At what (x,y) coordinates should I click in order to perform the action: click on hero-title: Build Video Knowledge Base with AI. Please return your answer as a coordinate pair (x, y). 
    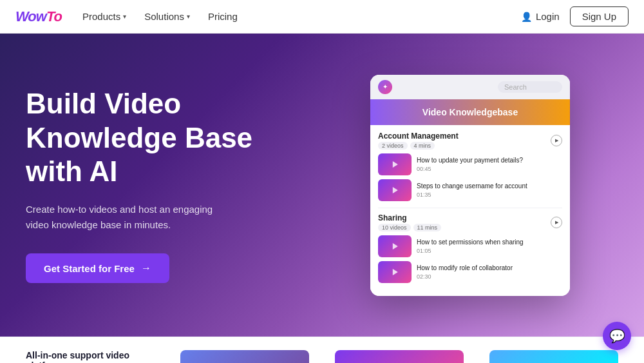
    Looking at the image, I should click on (148, 138).